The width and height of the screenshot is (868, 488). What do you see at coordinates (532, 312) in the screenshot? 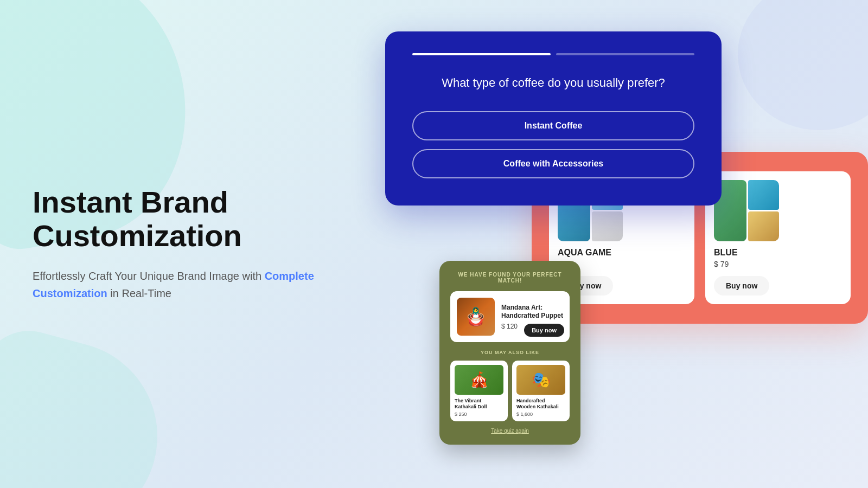
I see `match-product-name: Mandana Art: Handcrafted Puppet` at bounding box center [532, 312].